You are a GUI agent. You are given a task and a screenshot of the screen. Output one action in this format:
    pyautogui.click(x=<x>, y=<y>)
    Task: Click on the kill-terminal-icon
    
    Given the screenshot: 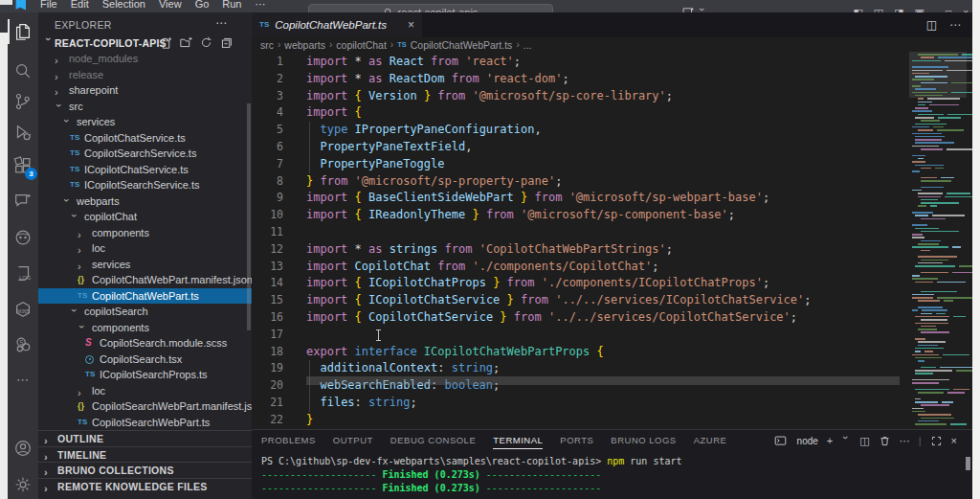 What is the action you would take?
    pyautogui.click(x=884, y=441)
    